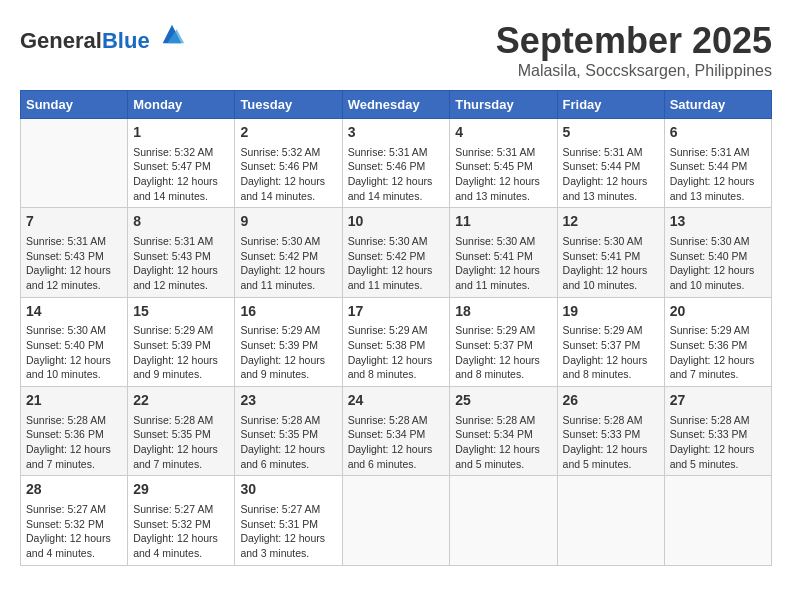 The image size is (792, 612). Describe the element at coordinates (396, 164) in the screenshot. I see `calendar-cell: 3Sunrise: 5:31 AM Sunset: 5:46 PM Daylig…` at that location.